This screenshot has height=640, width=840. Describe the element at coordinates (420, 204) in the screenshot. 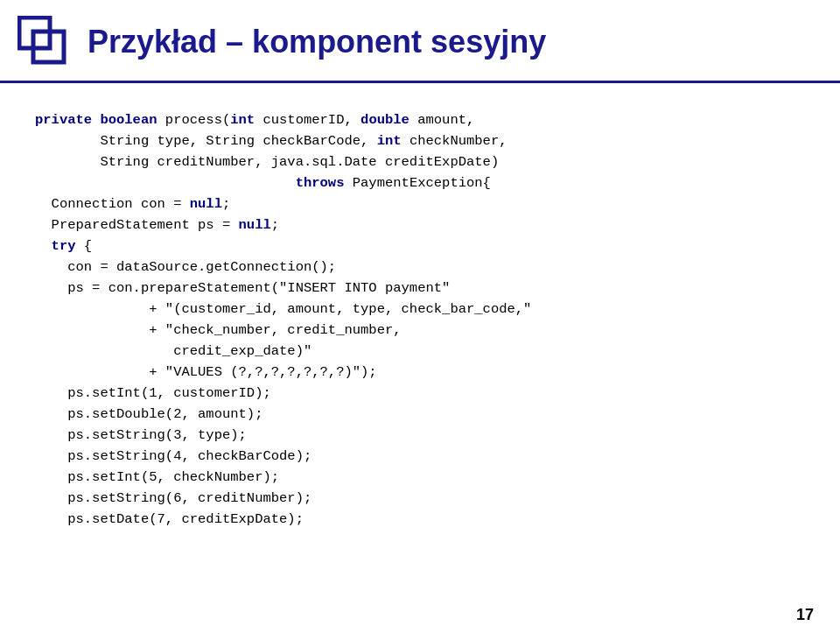

I see `code-line-5: Connection con = null;` at that location.